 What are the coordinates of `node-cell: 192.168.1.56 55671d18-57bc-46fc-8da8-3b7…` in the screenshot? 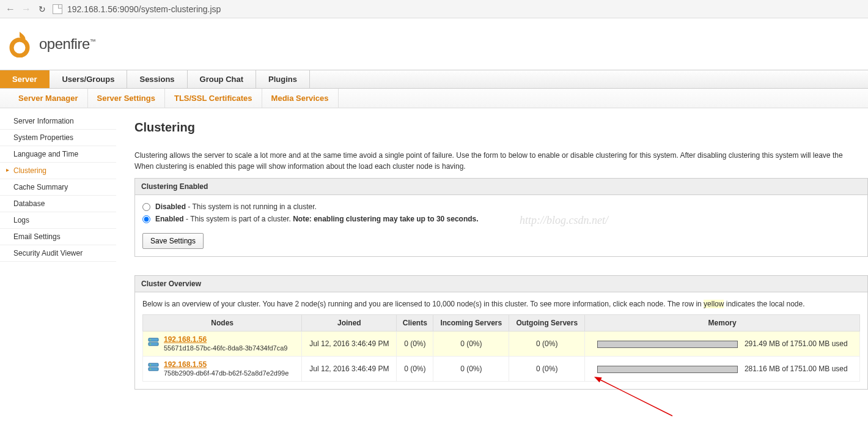 It's located at (223, 344).